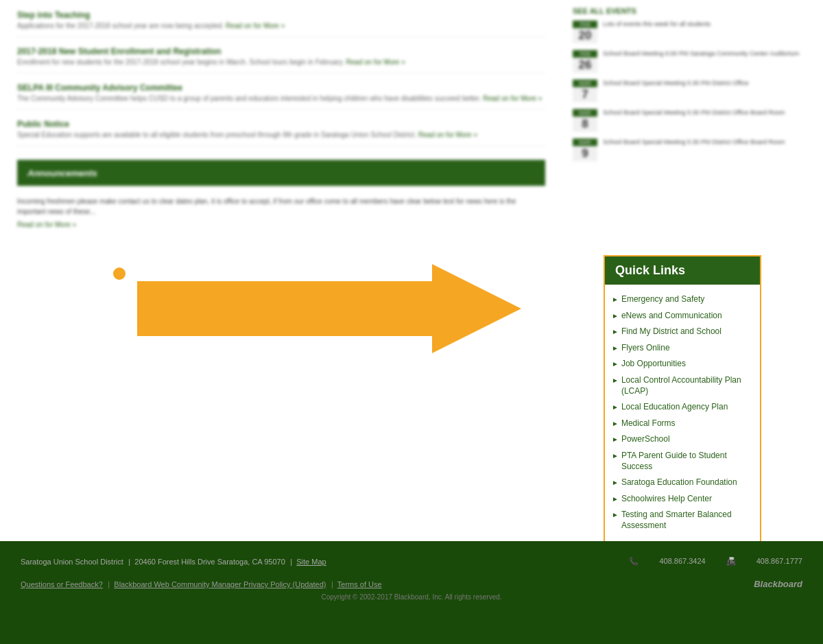 Image resolution: width=823 pixels, height=644 pixels. I want to click on footer-phone-icon1: 📞, so click(634, 561).